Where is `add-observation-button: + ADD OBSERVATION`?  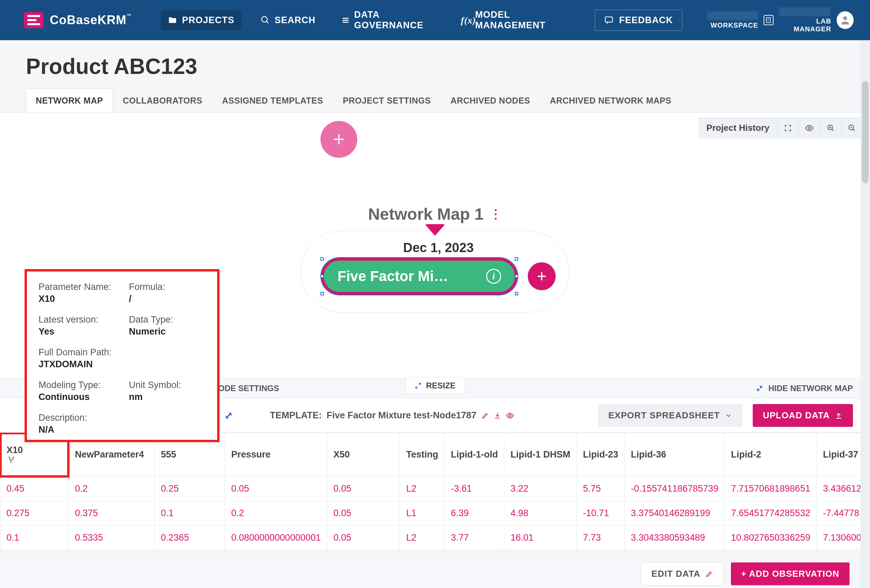 add-observation-button: + ADD OBSERVATION is located at coordinates (790, 574).